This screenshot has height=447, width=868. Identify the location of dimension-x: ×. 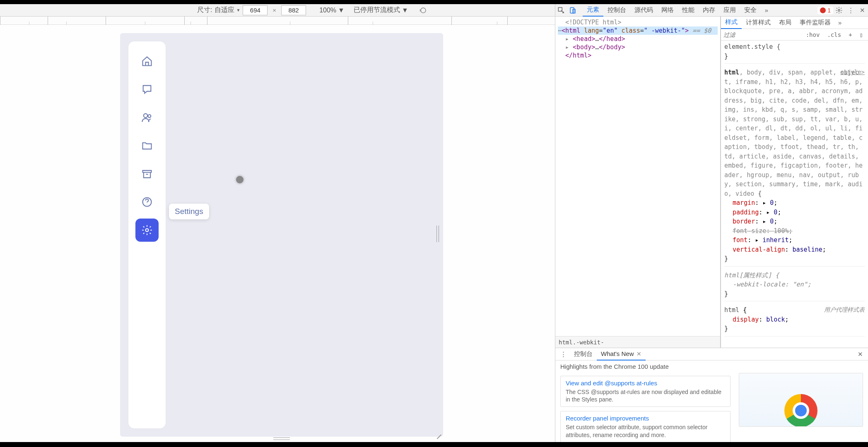
(274, 10).